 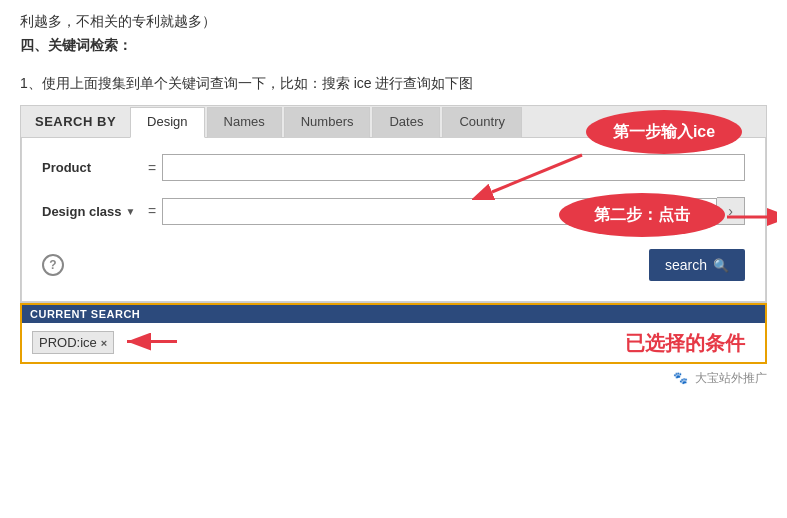 What do you see at coordinates (152, 211) in the screenshot?
I see `design-class-equals: =` at bounding box center [152, 211].